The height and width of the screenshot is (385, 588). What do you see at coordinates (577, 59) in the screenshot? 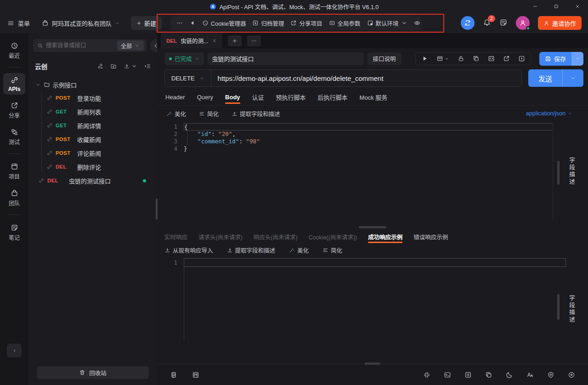
I see `save-options-button` at bounding box center [577, 59].